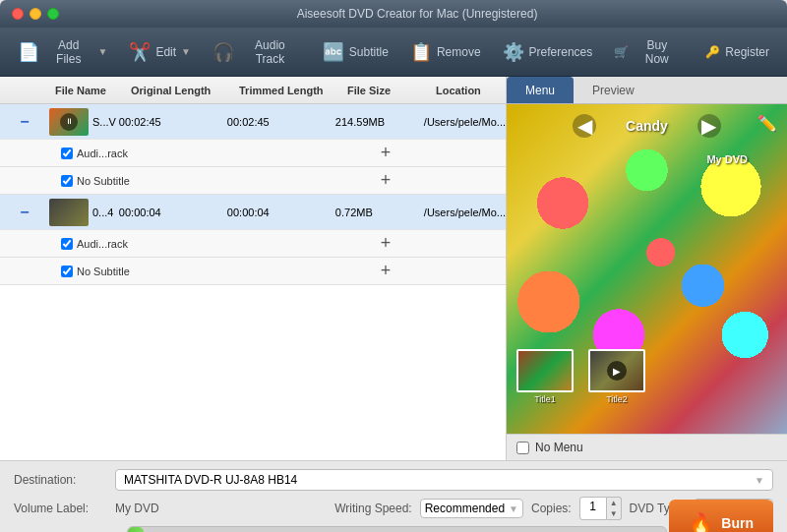 The width and height of the screenshot is (787, 532). Describe the element at coordinates (458, 52) in the screenshot. I see `remove-label: Remove` at that location.